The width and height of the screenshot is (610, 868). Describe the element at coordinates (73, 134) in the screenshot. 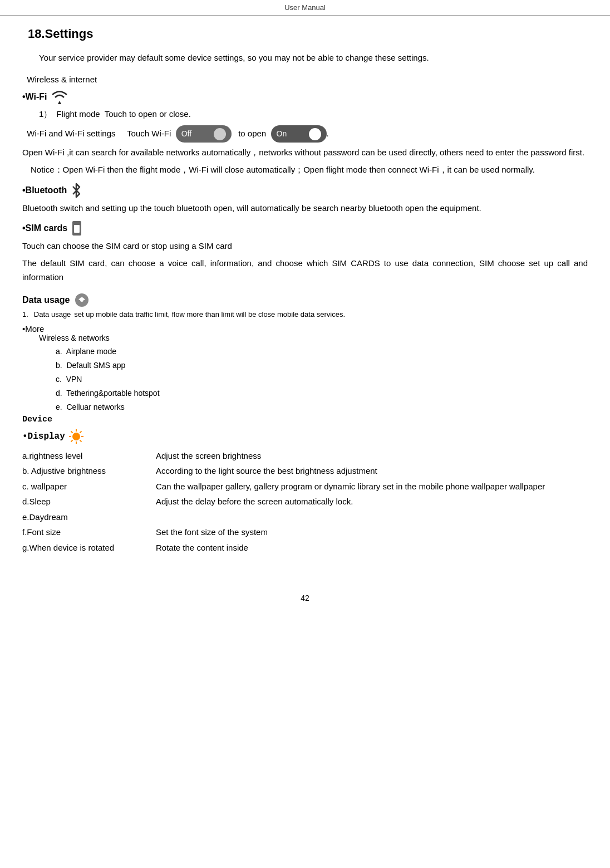

I see `wifi-toggle-prefix: Wi-Fi and Wi-Fi settings` at that location.